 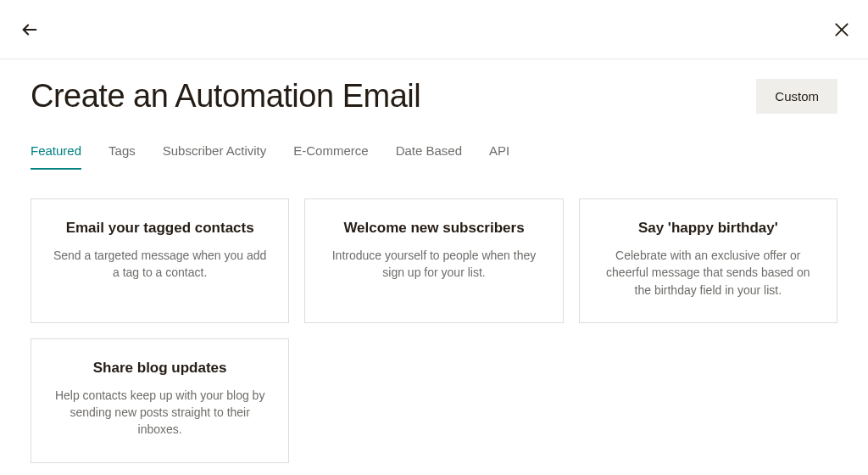 What do you see at coordinates (499, 156) in the screenshot?
I see `tab-api: API` at bounding box center [499, 156].